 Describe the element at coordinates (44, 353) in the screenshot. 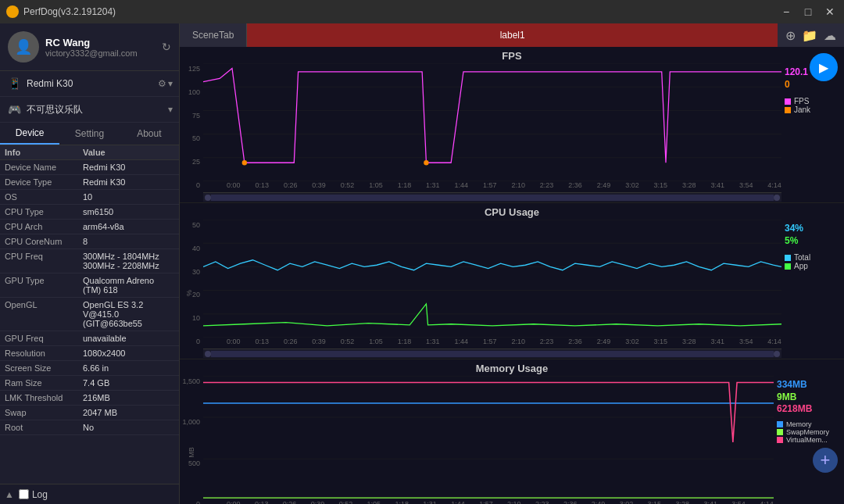

I see `info-key: Resolution` at that location.